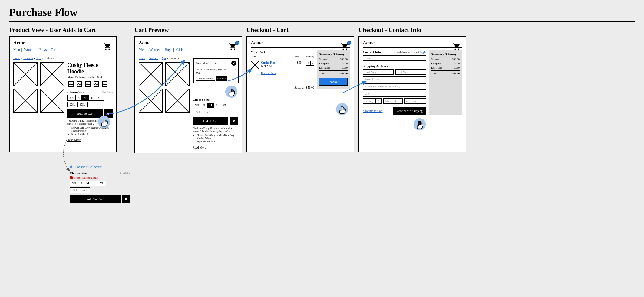  What do you see at coordinates (395, 94) in the screenshot?
I see `city-field` at bounding box center [395, 94].